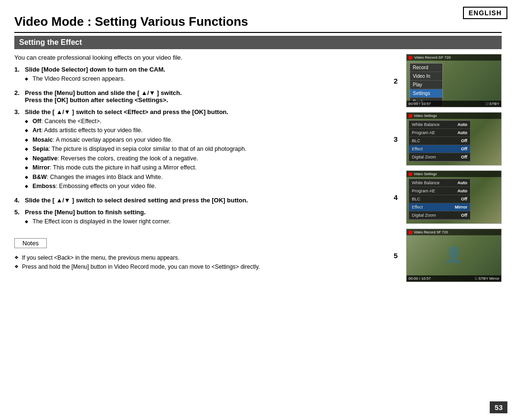 This screenshot has height=420, width=516. What do you see at coordinates (205, 96) in the screenshot?
I see `step-2: 2. Press the [Menu] button and slide the…` at bounding box center [205, 96].